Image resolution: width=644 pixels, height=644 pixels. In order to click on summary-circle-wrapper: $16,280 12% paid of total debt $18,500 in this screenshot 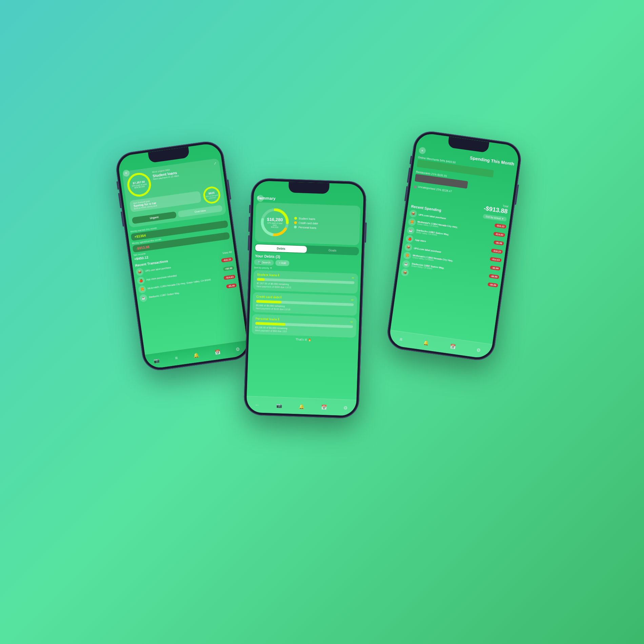, I will do `click(275, 222)`.